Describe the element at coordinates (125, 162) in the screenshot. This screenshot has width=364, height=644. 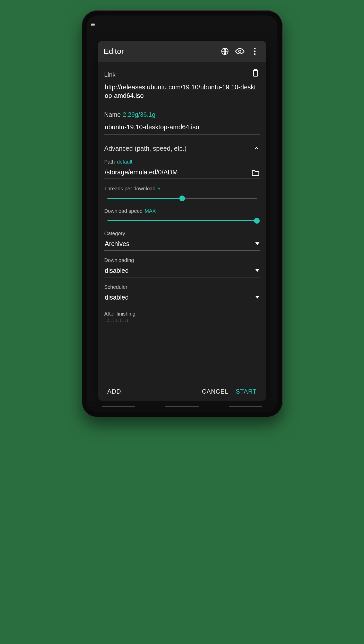
I see `path-hint: default` at that location.